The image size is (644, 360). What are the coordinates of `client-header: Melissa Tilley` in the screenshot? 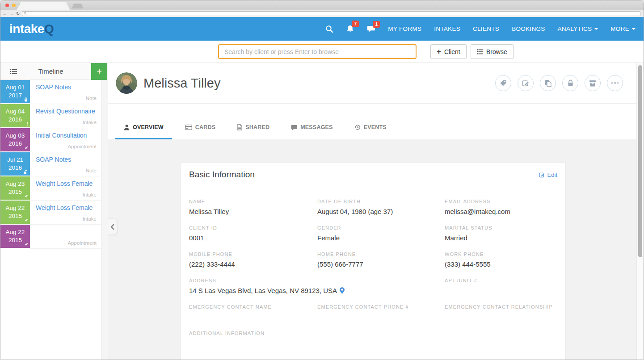 It's located at (372, 83).